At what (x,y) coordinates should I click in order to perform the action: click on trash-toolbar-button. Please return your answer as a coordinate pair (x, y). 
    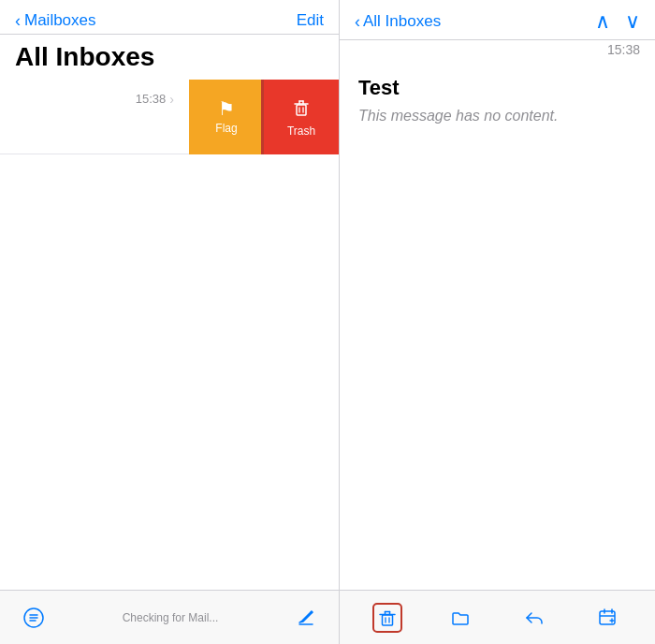
    Looking at the image, I should click on (387, 618).